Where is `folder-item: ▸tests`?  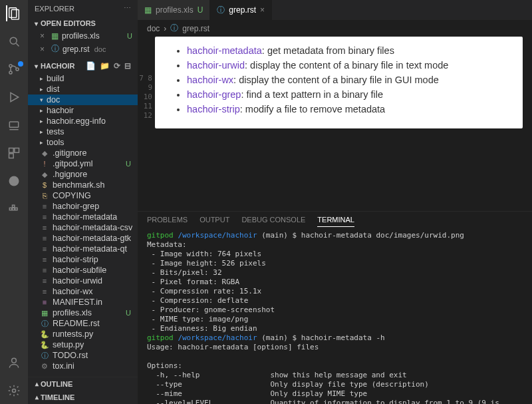
folder-item: ▸tests is located at coordinates (82, 132).